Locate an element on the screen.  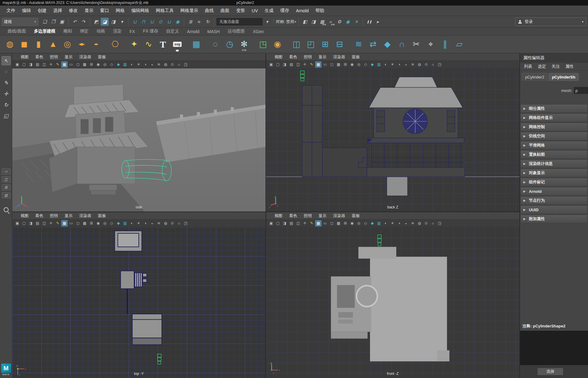
attr-menu-item: 列表 is located at coordinates (528, 67).